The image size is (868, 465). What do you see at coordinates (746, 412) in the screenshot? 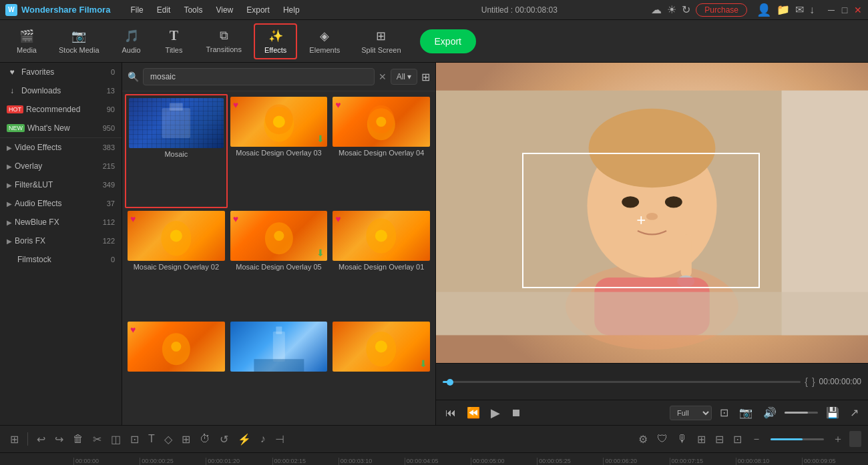
I see `screenshot-button: 📷` at bounding box center [746, 412].